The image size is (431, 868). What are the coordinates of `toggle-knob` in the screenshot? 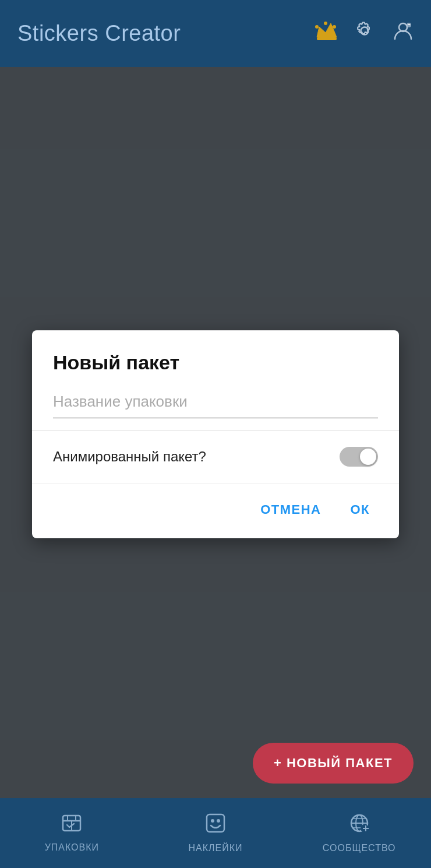 It's located at (368, 457).